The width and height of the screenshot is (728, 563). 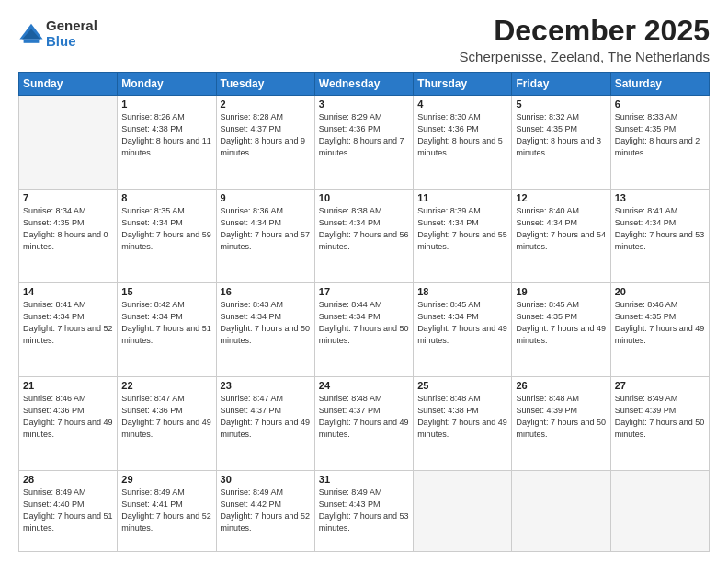 I want to click on day-info: Sunrise: 8:41 AM Sunset: 4:34 PM Dayligh…, so click(x=660, y=229).